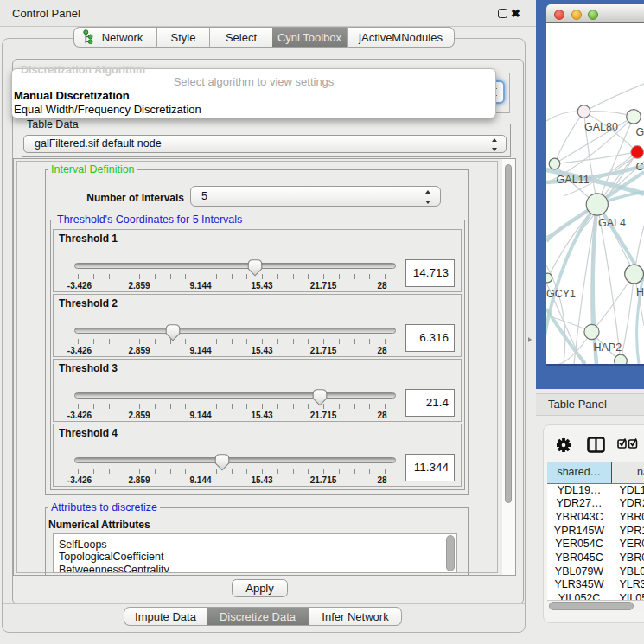 The height and width of the screenshot is (644, 644). I want to click on svg-text: GAL11, so click(573, 180).